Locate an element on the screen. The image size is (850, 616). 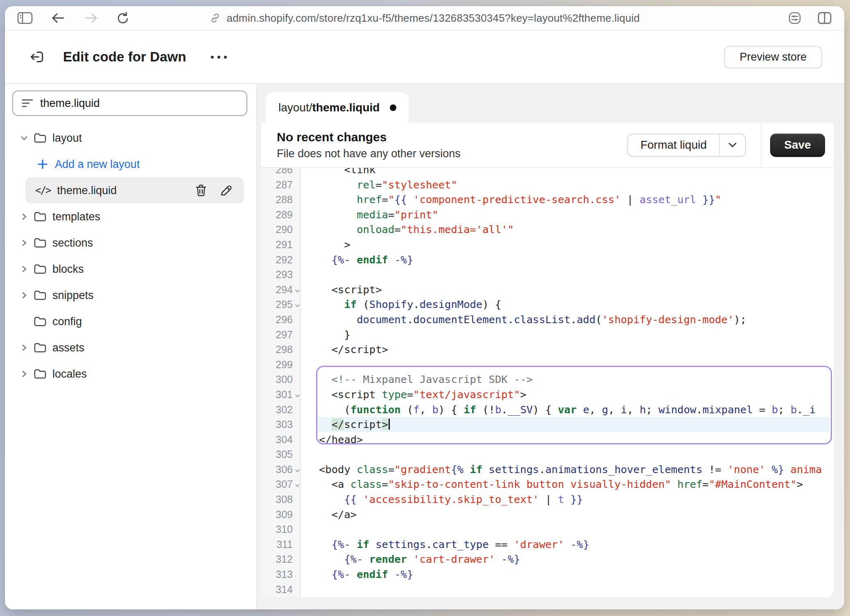
editor-toolbar: No recent changes File does not have any… is located at coordinates (547, 145).